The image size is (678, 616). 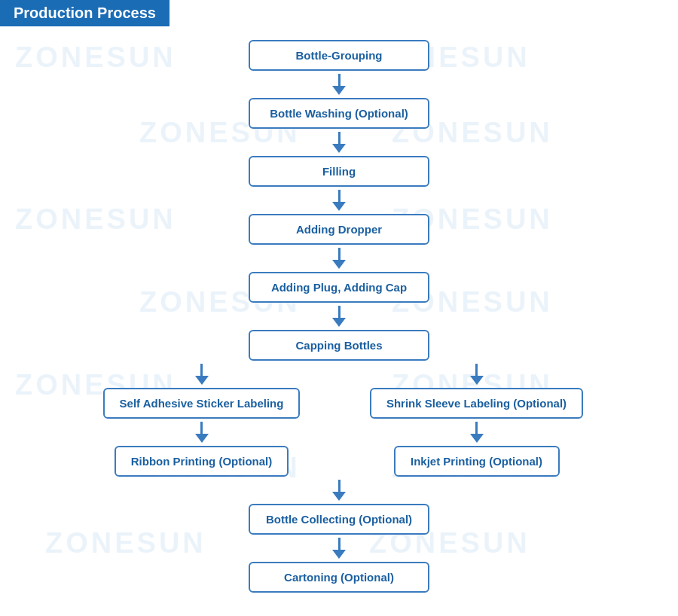 I want to click on step-inkjet-printing: Inkjet Printing (Optional), so click(x=477, y=461).